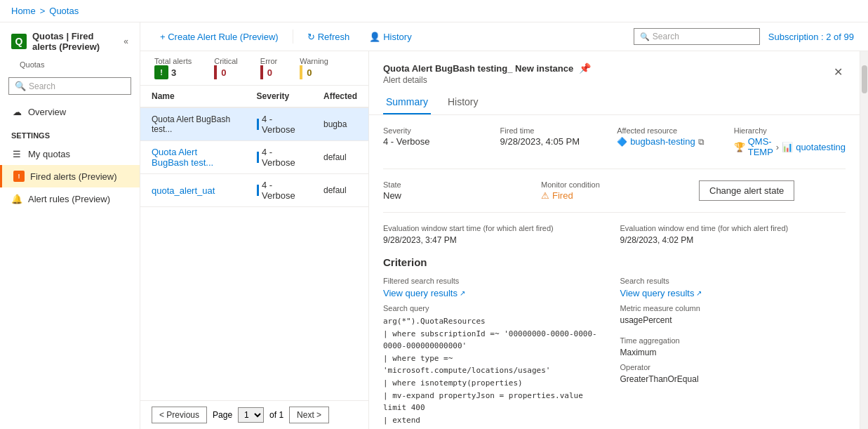  What do you see at coordinates (222, 415) in the screenshot?
I see `page-label: Page` at bounding box center [222, 415].